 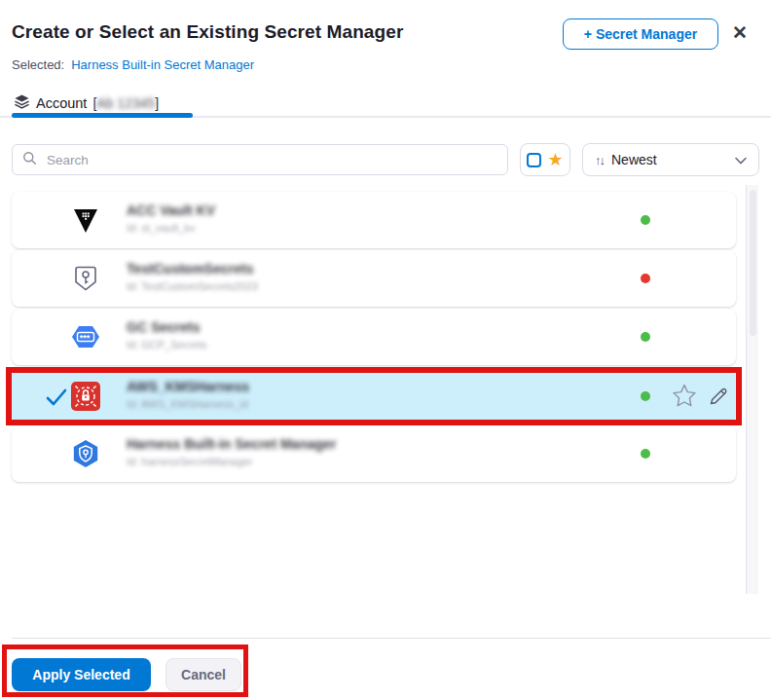 I want to click on row-id: Id: AWS_KMSHarness_id, so click(x=187, y=404).